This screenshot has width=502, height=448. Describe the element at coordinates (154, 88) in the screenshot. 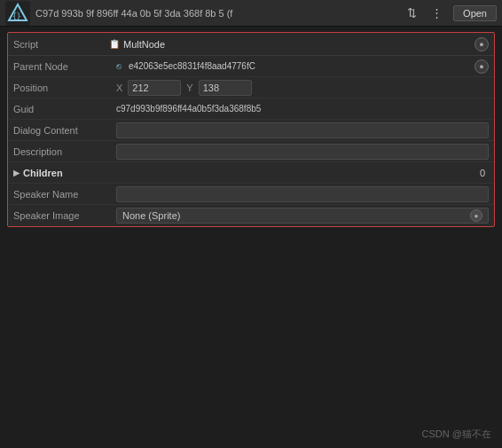

I see `position-x-input` at that location.